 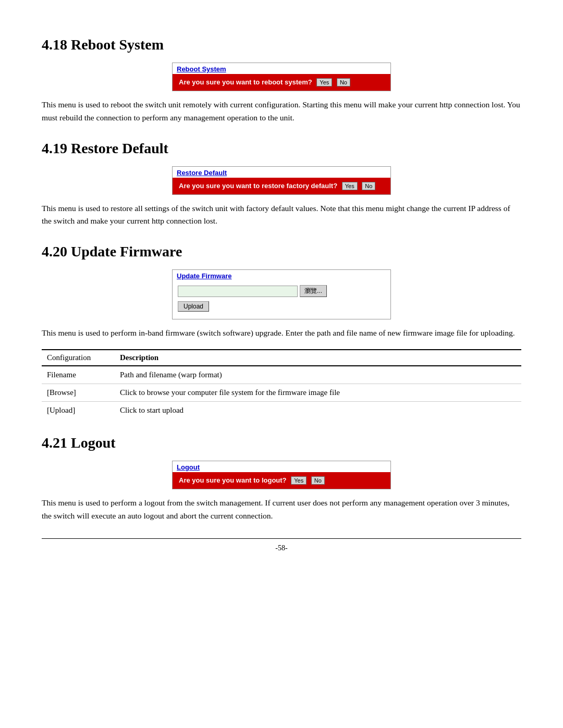 What do you see at coordinates (282, 294) in the screenshot?
I see `firmware-ui-box: Update Firmware 瀏覽... Upload` at bounding box center [282, 294].